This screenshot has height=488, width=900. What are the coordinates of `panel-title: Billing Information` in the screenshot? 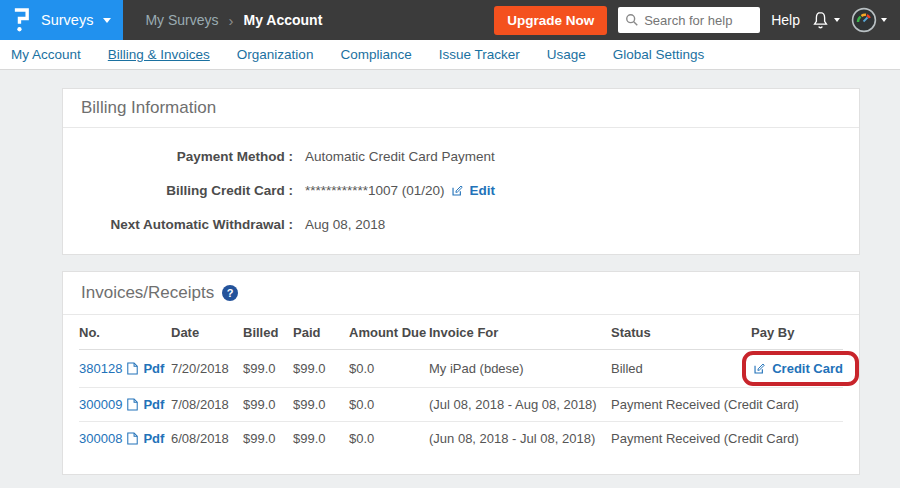 It's located at (148, 108).